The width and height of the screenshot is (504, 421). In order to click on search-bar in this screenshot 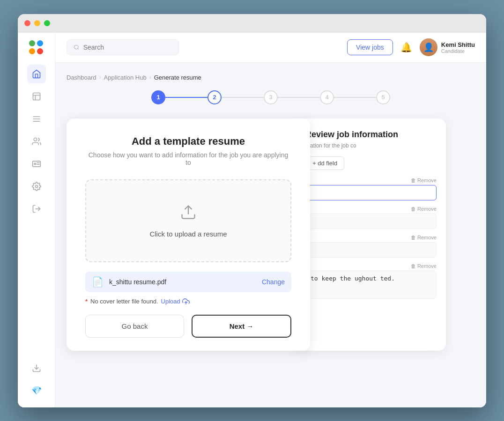, I will do `click(123, 47)`.